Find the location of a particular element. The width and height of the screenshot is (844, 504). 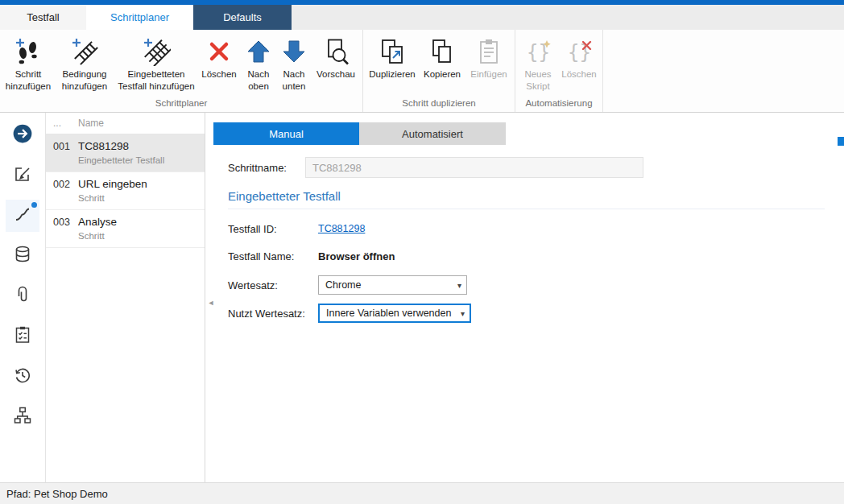

copy-pages-icon is located at coordinates (442, 52).